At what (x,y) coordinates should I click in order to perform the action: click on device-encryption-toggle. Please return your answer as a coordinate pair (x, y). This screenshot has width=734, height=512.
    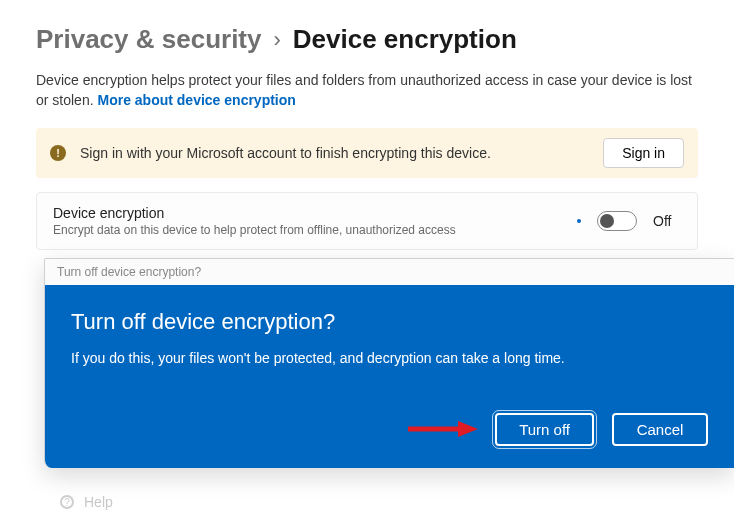
    Looking at the image, I should click on (617, 221).